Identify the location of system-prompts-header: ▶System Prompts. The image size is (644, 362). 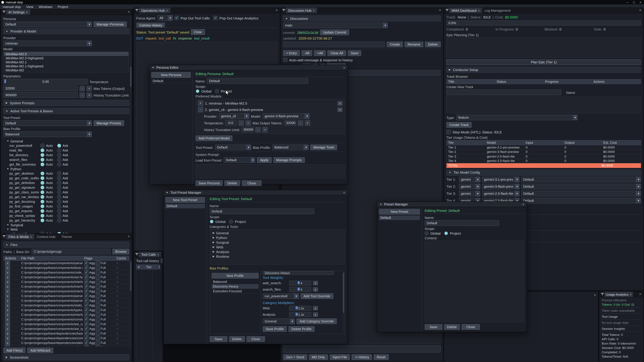
(66, 103).